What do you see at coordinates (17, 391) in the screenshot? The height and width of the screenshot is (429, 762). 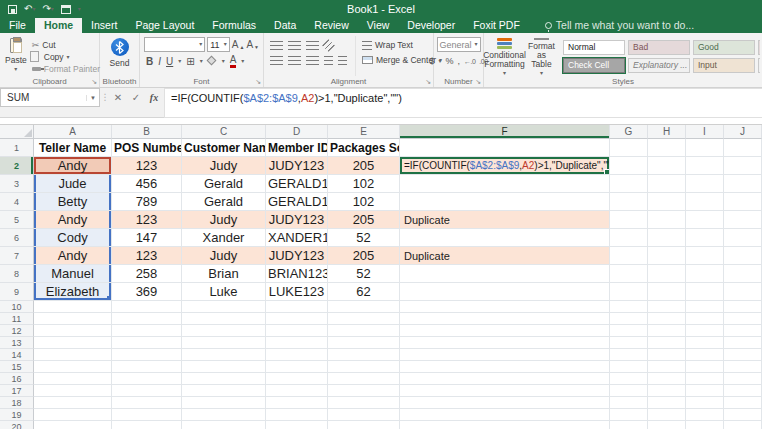 I see `row-header-17: 17` at bounding box center [17, 391].